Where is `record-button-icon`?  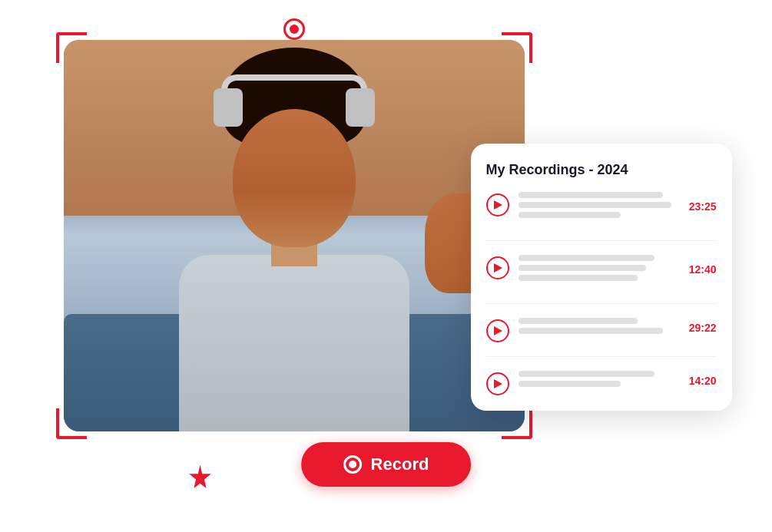
record-button-icon is located at coordinates (353, 464).